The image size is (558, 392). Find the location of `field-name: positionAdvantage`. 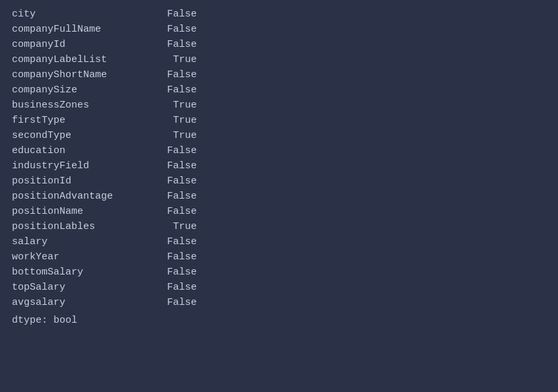

field-name: positionAdvantage is located at coordinates (88, 197).